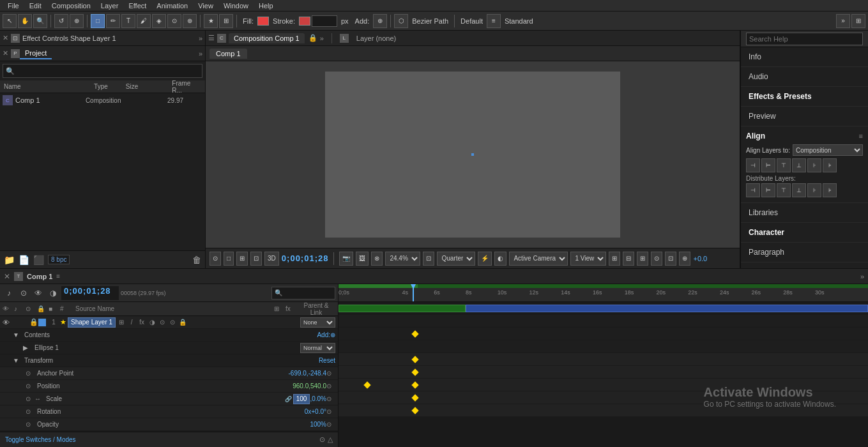 This screenshot has width=868, height=447. I want to click on menu-composition: Composition, so click(72, 5).